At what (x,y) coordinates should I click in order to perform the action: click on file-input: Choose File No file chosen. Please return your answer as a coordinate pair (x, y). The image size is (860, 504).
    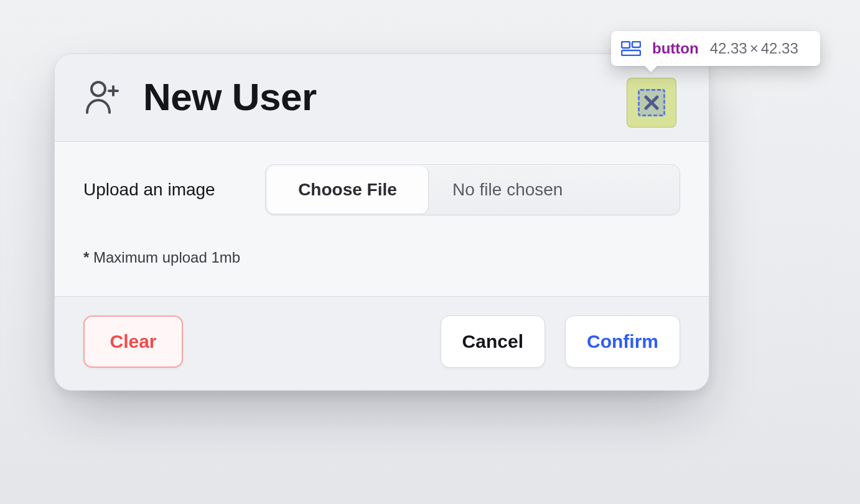
    Looking at the image, I should click on (473, 190).